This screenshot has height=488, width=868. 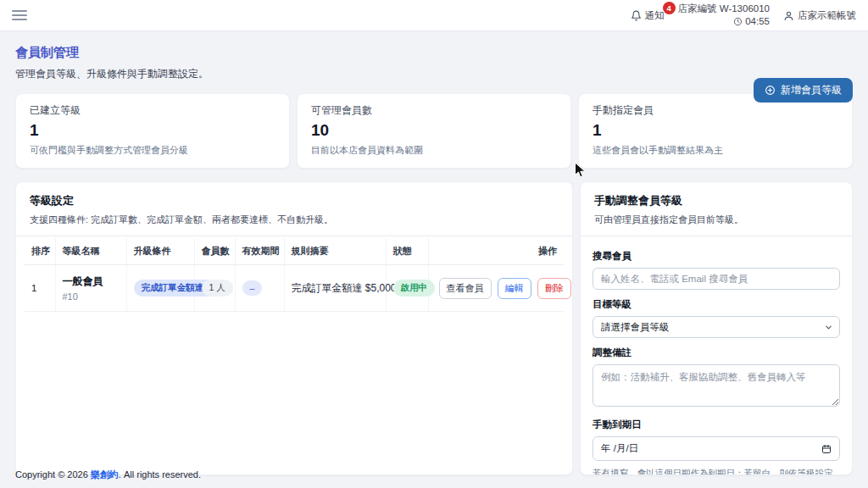 What do you see at coordinates (465, 288) in the screenshot?
I see `view-members-button: 查看會員` at bounding box center [465, 288].